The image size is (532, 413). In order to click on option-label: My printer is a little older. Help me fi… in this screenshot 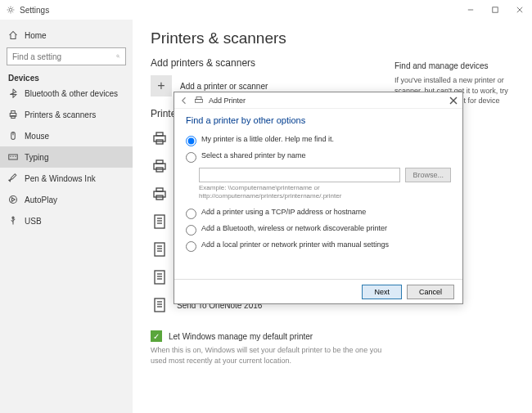, I will do `click(268, 140)`.